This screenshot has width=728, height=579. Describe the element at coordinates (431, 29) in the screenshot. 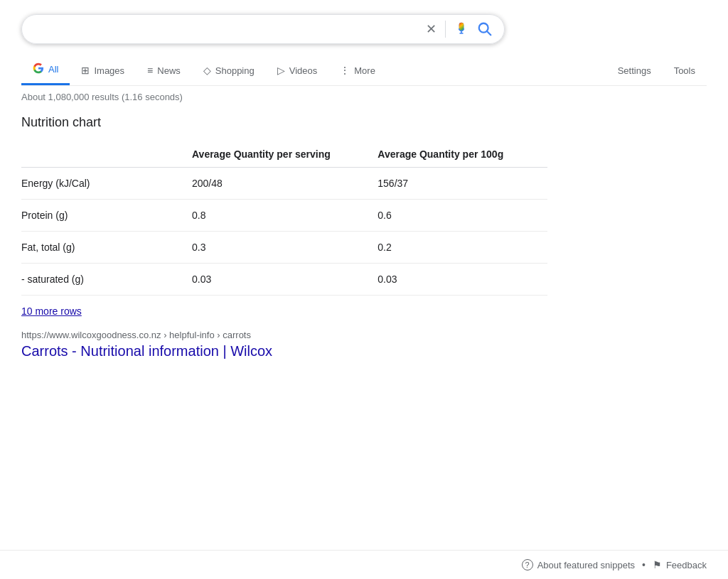

I see `clear-icon: ✕` at that location.